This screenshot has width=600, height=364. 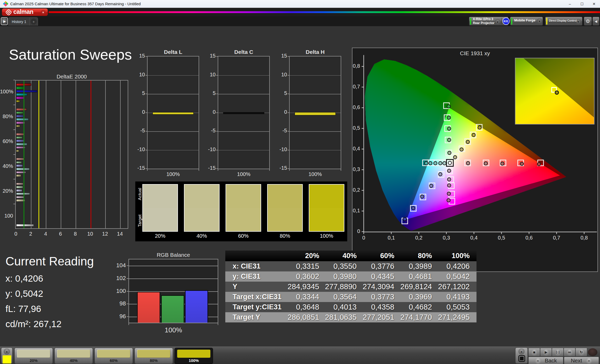 I want to click on next-button: Next », so click(x=581, y=360).